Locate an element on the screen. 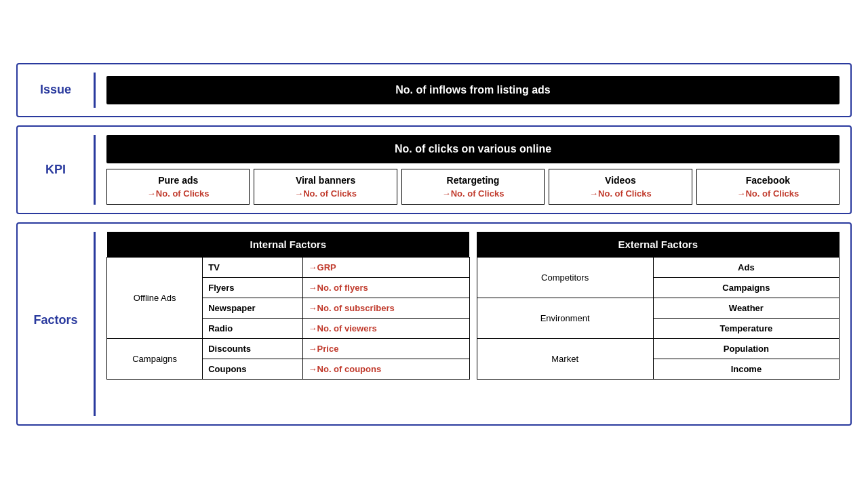 Image resolution: width=868 pixels, height=488 pixels. ext-group-cell: Competitors is located at coordinates (565, 277).